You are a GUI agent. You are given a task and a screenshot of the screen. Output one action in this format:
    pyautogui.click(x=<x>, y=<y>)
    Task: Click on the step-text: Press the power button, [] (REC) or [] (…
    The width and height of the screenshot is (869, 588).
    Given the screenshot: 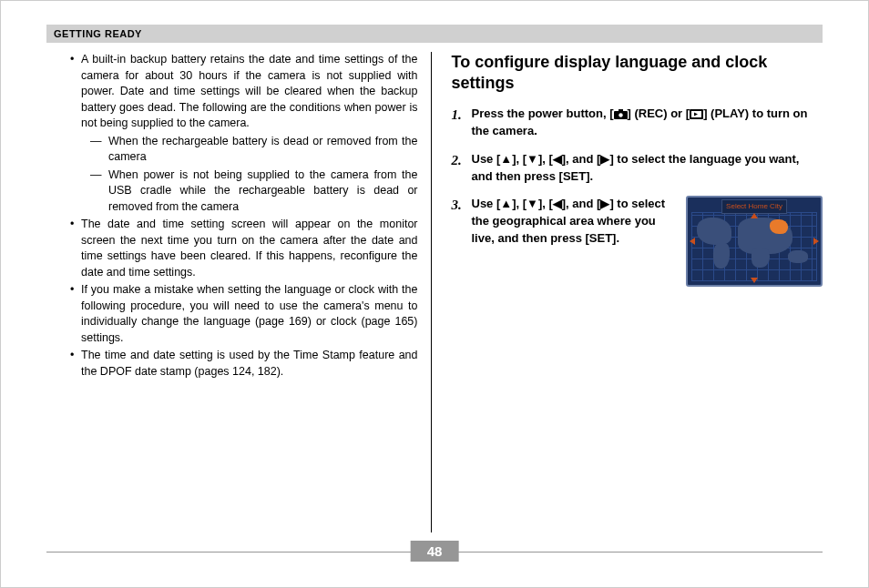 What is the action you would take?
    pyautogui.click(x=648, y=123)
    